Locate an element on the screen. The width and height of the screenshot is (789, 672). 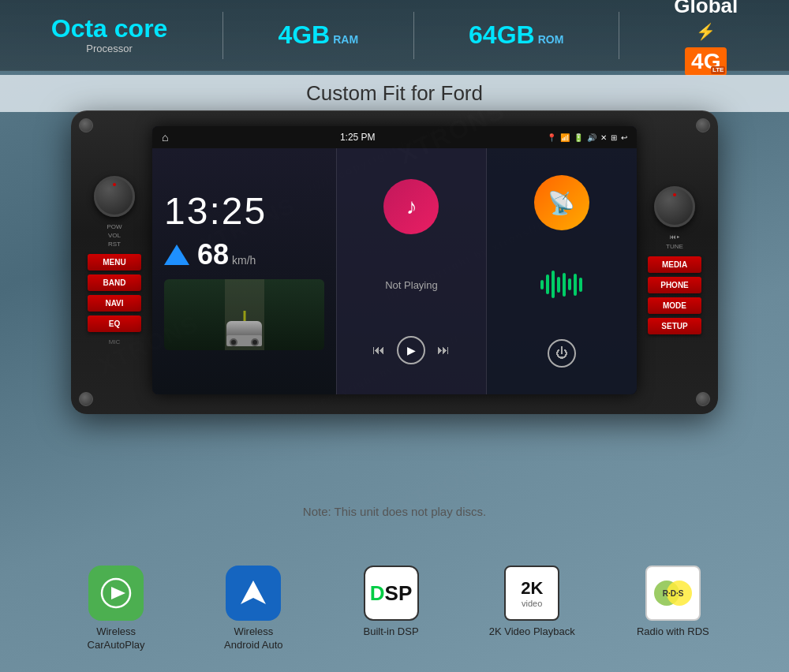
speed-arrow is located at coordinates (177, 255).